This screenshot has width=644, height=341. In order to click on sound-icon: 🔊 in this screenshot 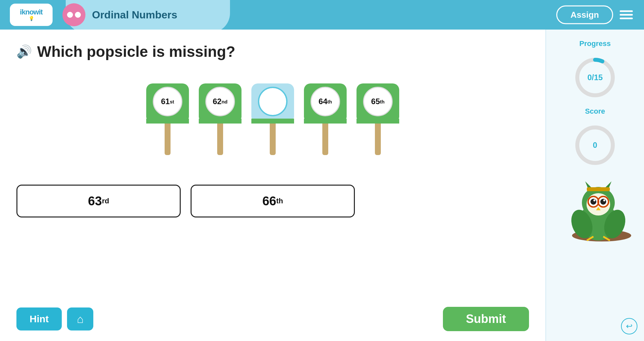, I will do `click(24, 52)`.